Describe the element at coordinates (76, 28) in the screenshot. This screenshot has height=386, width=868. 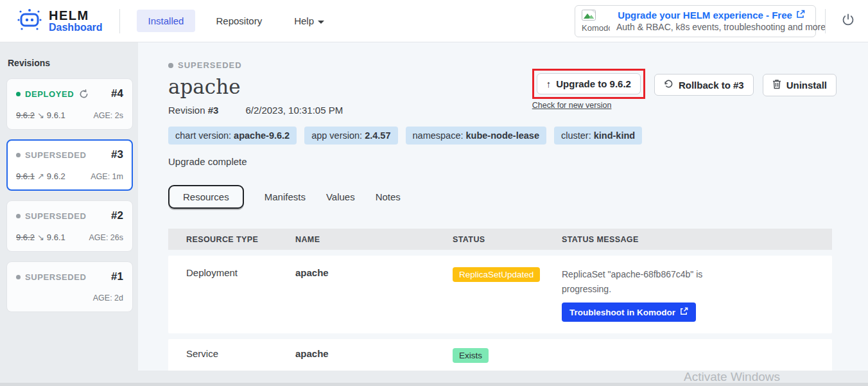
I see `logo-subtitle: Dashboard` at that location.